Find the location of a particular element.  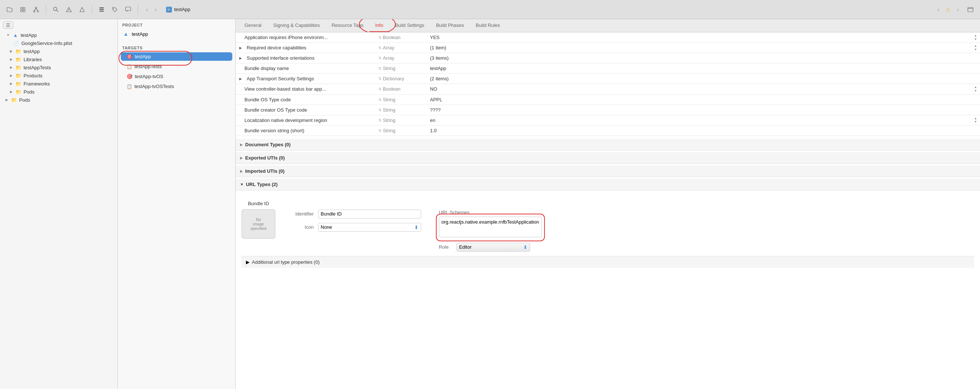

section-exported-utis: ▶ Exported UTIs (0) is located at coordinates (608, 158).